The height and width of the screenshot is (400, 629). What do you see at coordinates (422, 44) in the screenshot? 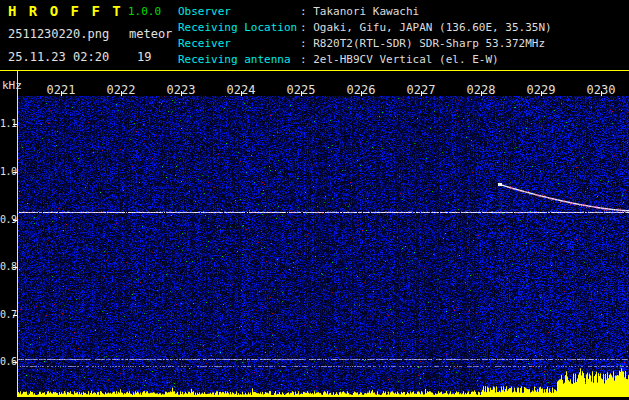
I see `station-info-value: : R820T2(RTL-SDR) SDR-Sharp 53.372MHz` at bounding box center [422, 44].